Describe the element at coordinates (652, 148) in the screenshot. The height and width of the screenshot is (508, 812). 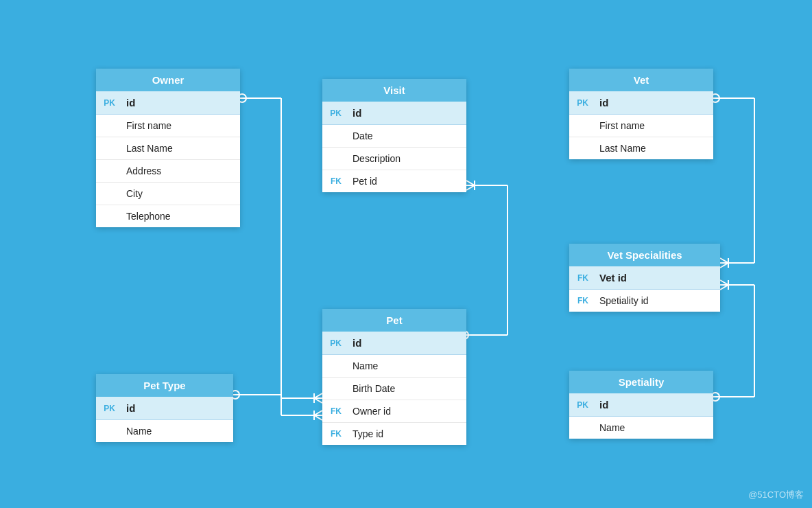
I see `vet-lastname-field: Last Name` at that location.